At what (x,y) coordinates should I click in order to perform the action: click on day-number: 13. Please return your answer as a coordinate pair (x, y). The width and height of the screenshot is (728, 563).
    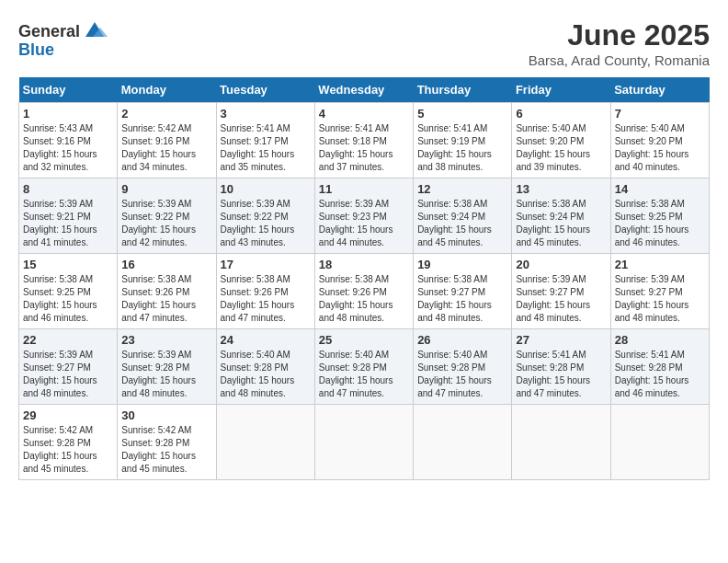
    Looking at the image, I should click on (561, 190).